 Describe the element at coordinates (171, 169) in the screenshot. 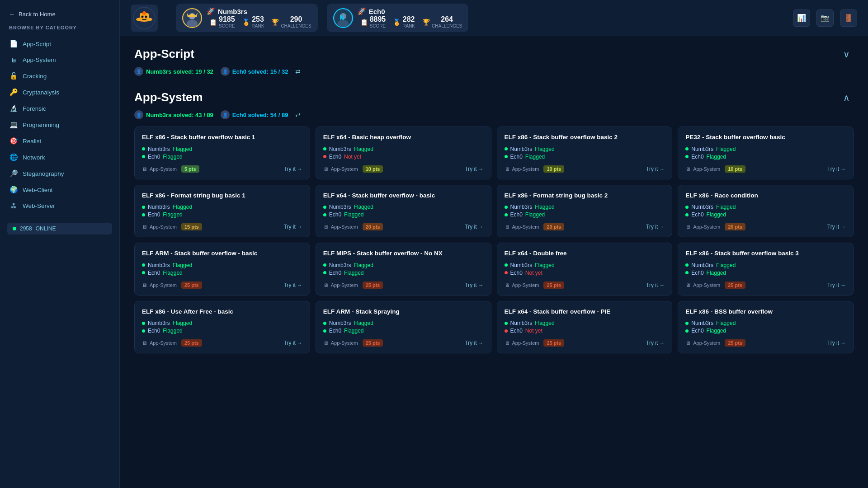

I see `card-category: 🖥 App-System 5 pts` at that location.